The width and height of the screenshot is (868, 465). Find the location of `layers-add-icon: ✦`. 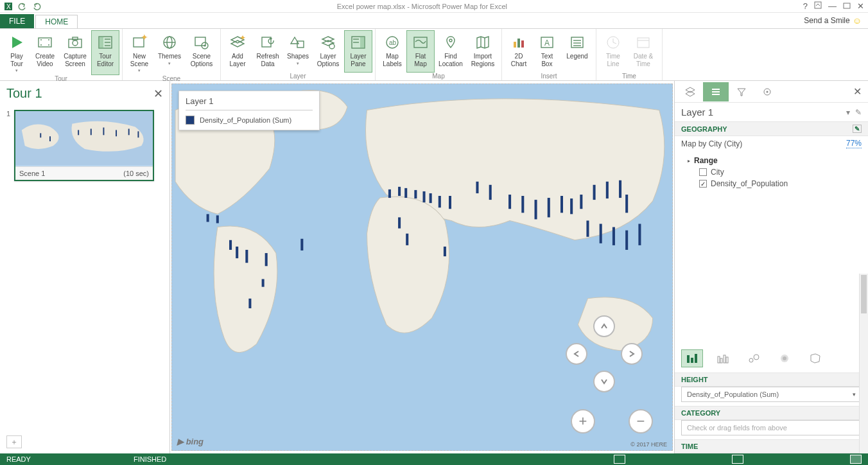

layers-add-icon: ✦ is located at coordinates (238, 42).